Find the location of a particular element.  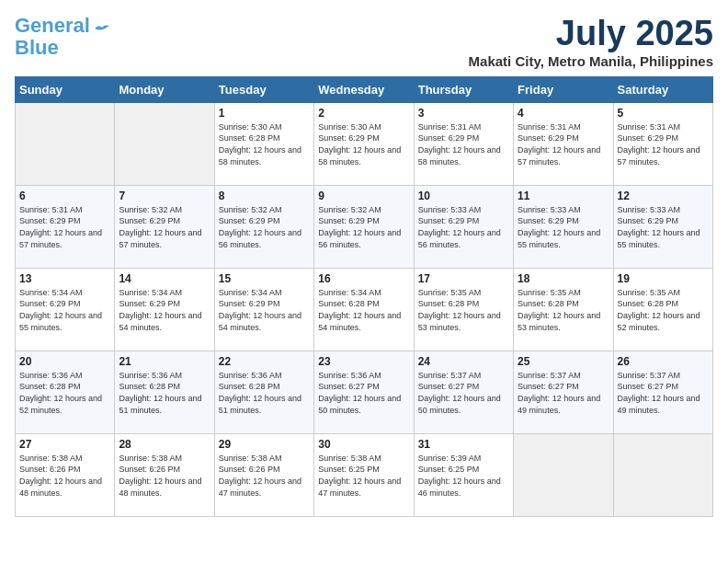

calendar-header: SundayMondayTuesdayWednesdayThursdayFrid… is located at coordinates (364, 89).